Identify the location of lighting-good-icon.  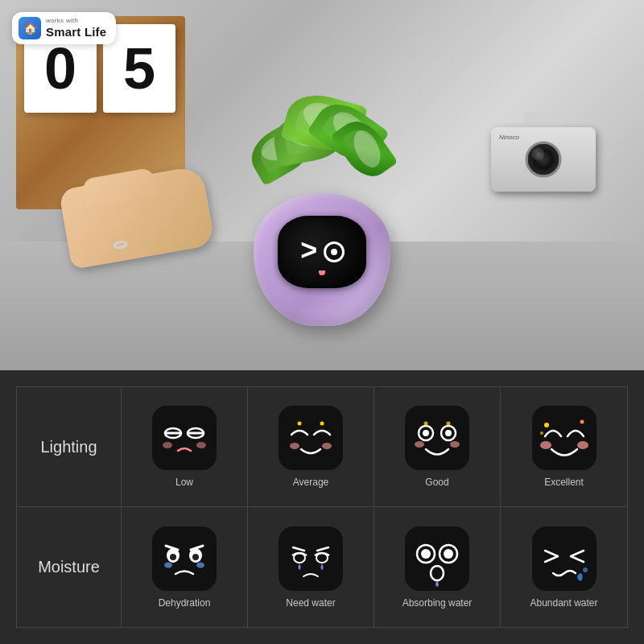
(437, 438).